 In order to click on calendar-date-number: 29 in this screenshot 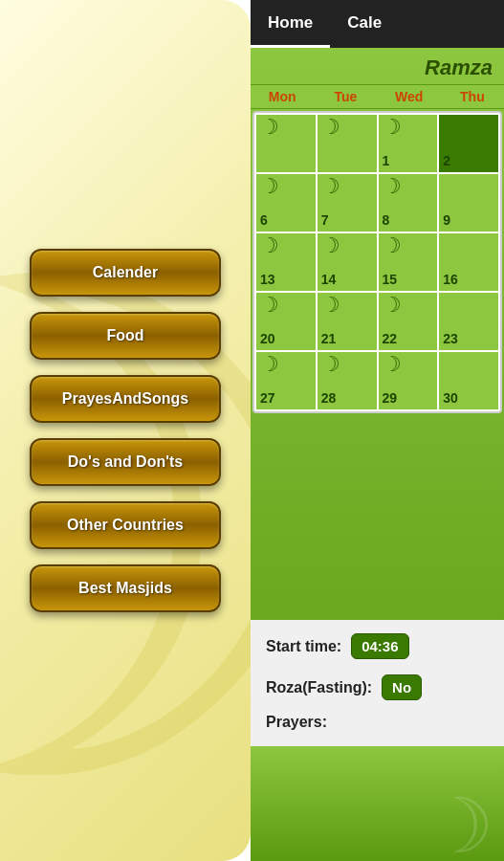, I will do `click(390, 398)`.